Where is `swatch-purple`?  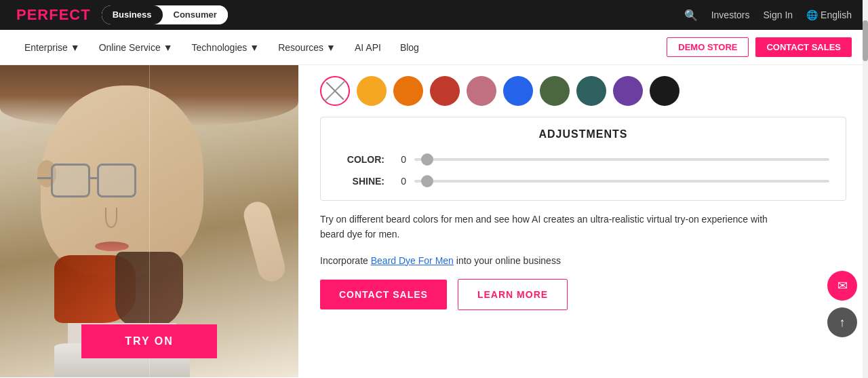
swatch-purple is located at coordinates (628, 91).